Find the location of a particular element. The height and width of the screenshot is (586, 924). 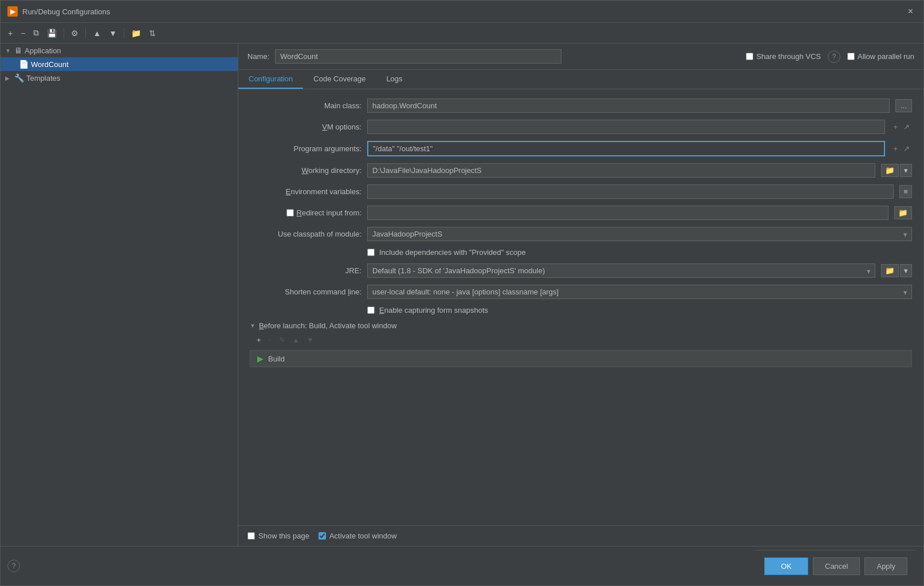

sort-button: ⇅ is located at coordinates (152, 33).